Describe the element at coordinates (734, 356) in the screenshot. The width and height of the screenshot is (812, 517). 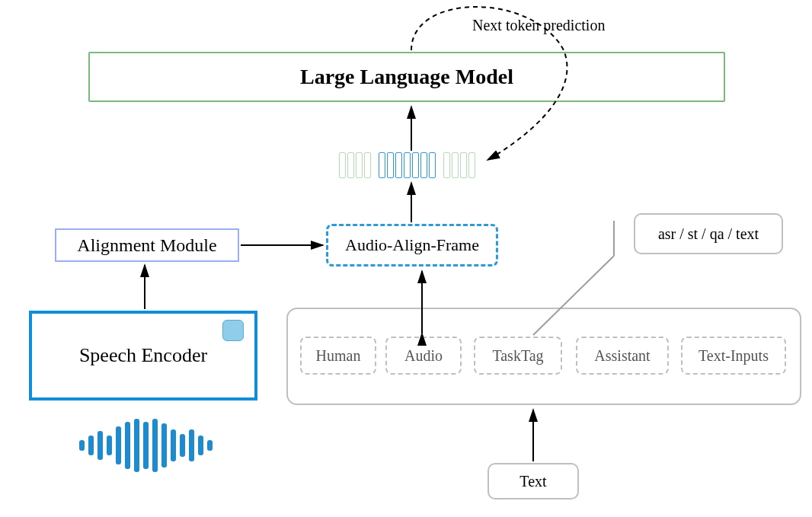
I see `prompt-item-label: Text-Inputs` at that location.